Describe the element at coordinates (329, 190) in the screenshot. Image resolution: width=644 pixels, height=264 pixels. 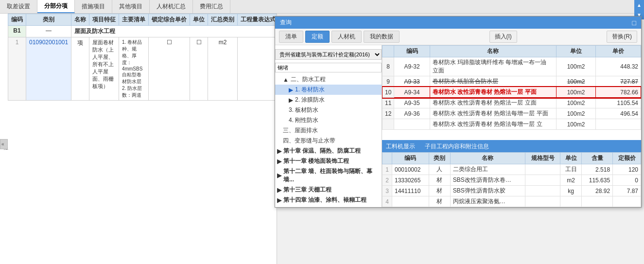
I see `tree-item-ch13: ▶ 第十三章 天棚工程` at that location.